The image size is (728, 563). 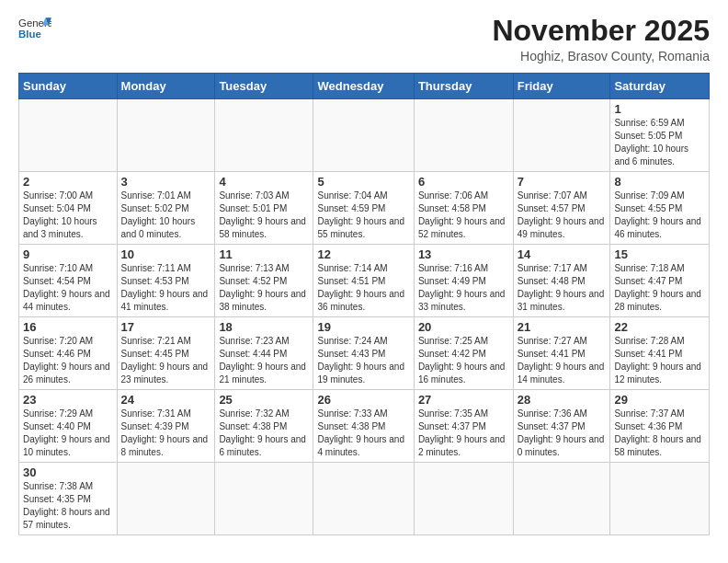 What do you see at coordinates (68, 499) in the screenshot?
I see `calendar-day-cell: 30Sunrise: 7:38 AM Sunset: 4:35 PM Dayli…` at bounding box center [68, 499].